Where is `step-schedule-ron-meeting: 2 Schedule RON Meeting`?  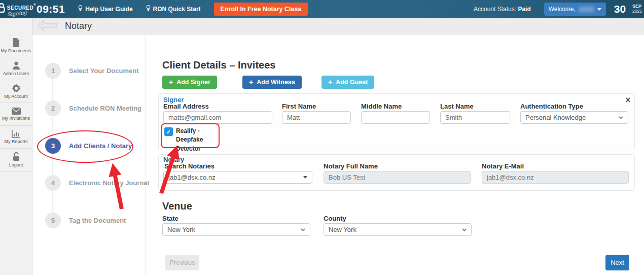
step-schedule-ron-meeting: 2 Schedule RON Meeting is located at coordinates (93, 109).